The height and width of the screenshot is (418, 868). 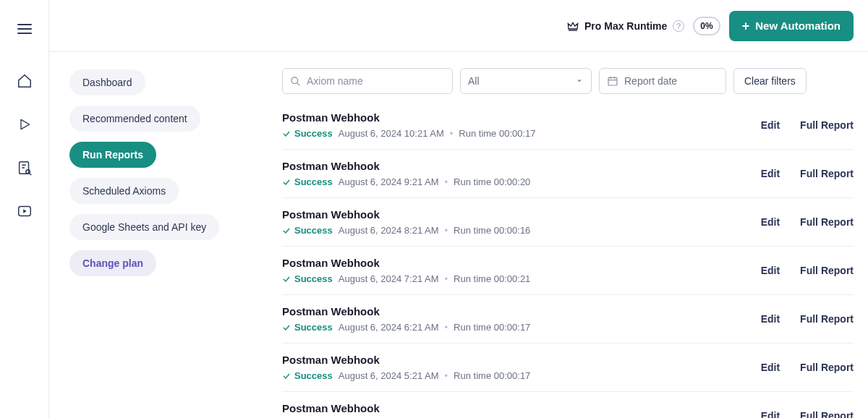 I want to click on subnav-item-run-reports: Run Reports, so click(x=113, y=155).